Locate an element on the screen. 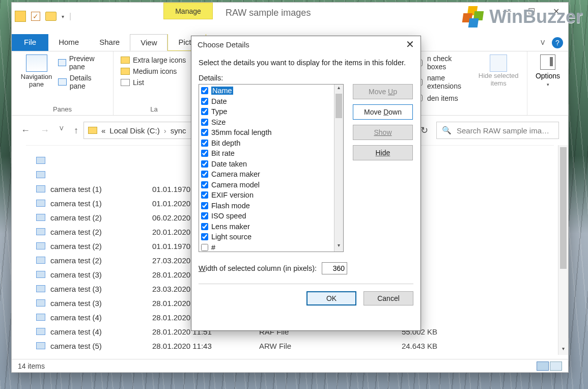  layout-extra-large: Extra large icons is located at coordinates (154, 60).